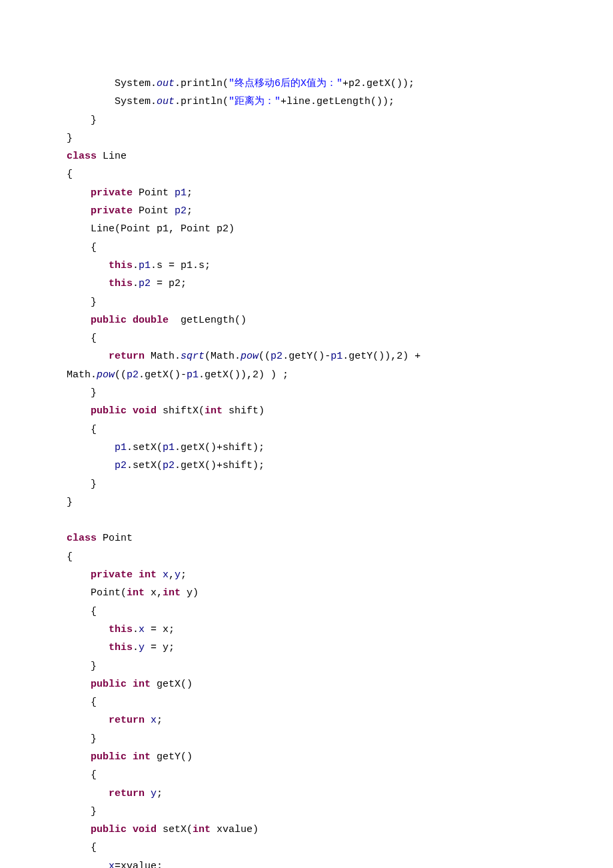 This screenshot has height=868, width=613. I want to click on code-line: public void setX(int xvalue), so click(163, 829).